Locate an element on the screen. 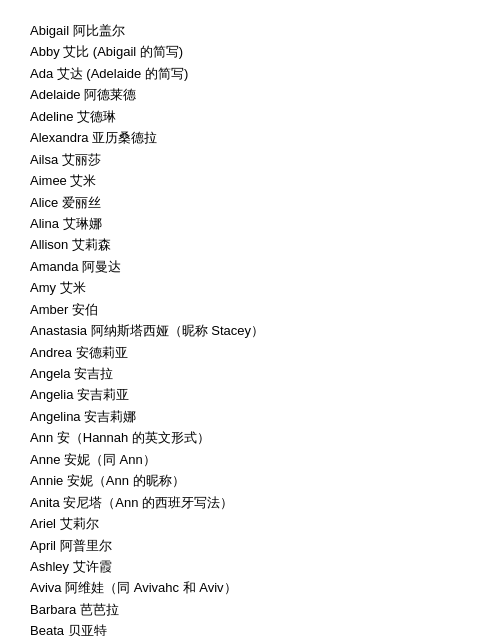 The width and height of the screenshot is (500, 636). list-item: Ann 安（Hannah 的英文形式） is located at coordinates (250, 438).